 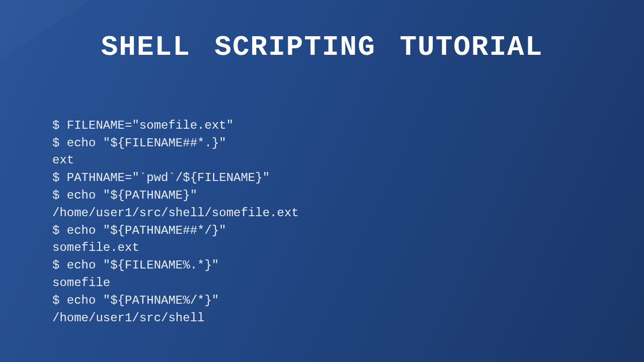 What do you see at coordinates (143, 126) in the screenshot?
I see `code-line: $ FILENAME="somefile.ext"` at bounding box center [143, 126].